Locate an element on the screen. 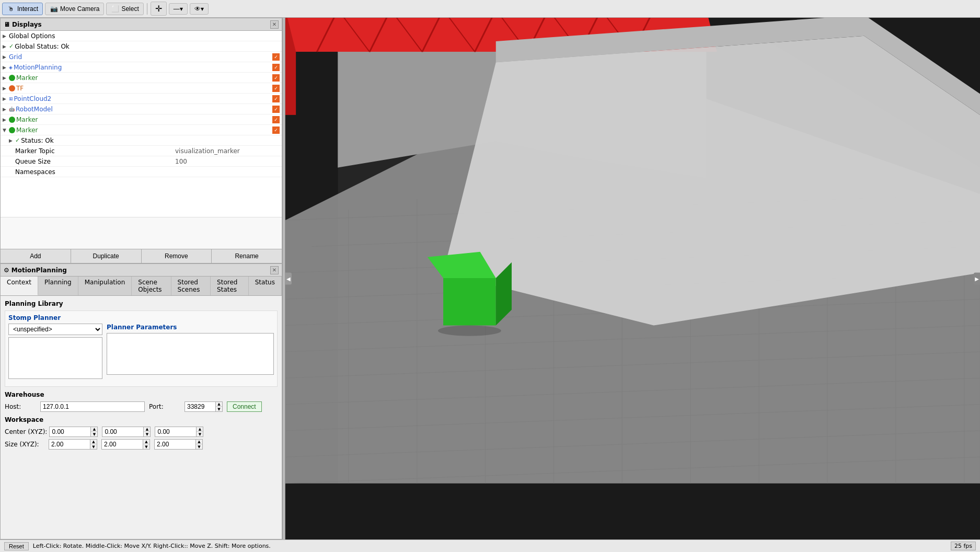 Image resolution: width=980 pixels, height=552 pixels. port-spin-up: ▲ is located at coordinates (219, 405).